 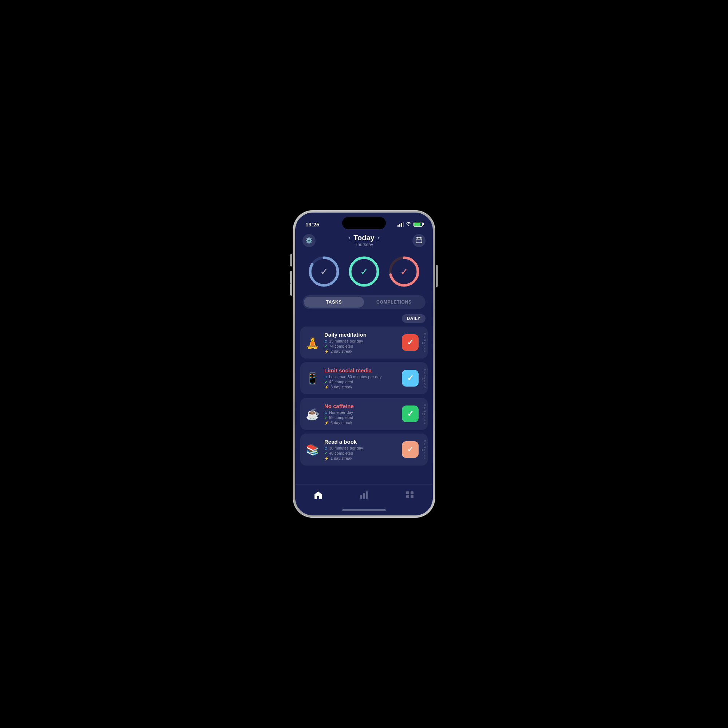 What do you see at coordinates (364, 240) in the screenshot?
I see `header-center: ‹ Today › Thursday` at bounding box center [364, 240].